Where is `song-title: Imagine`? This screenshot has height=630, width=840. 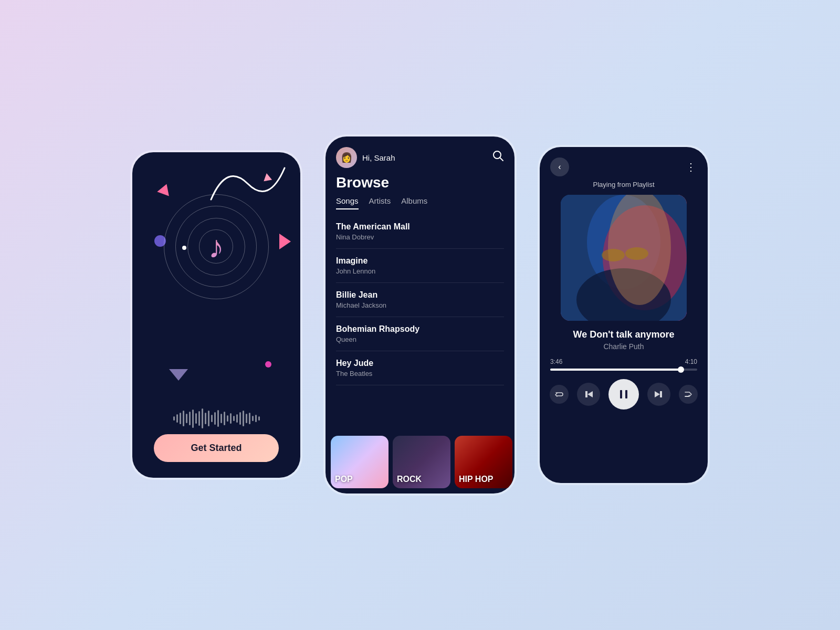
song-title: Imagine is located at coordinates (420, 261).